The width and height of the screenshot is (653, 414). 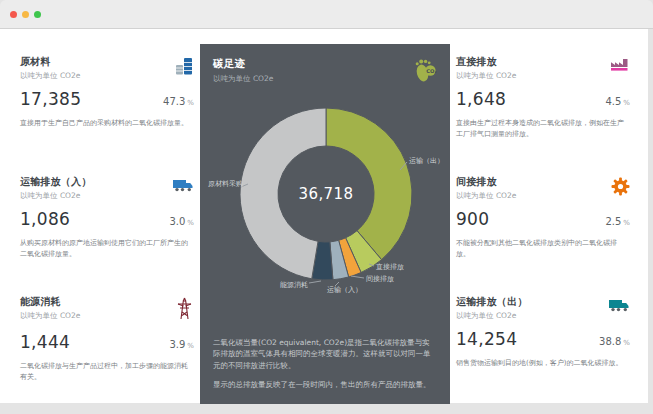 I want to click on card-value: 1,086, so click(x=45, y=219).